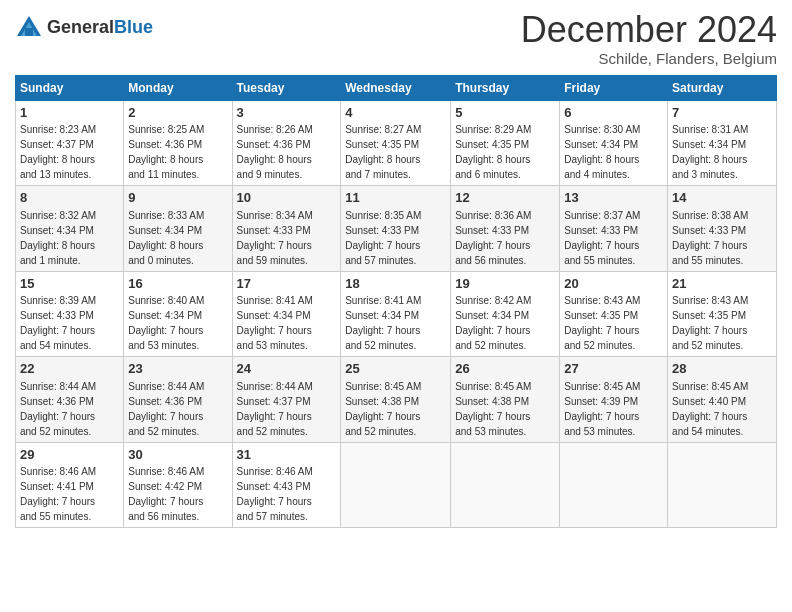 The width and height of the screenshot is (792, 612). What do you see at coordinates (178, 455) in the screenshot?
I see `day-number: 30` at bounding box center [178, 455].